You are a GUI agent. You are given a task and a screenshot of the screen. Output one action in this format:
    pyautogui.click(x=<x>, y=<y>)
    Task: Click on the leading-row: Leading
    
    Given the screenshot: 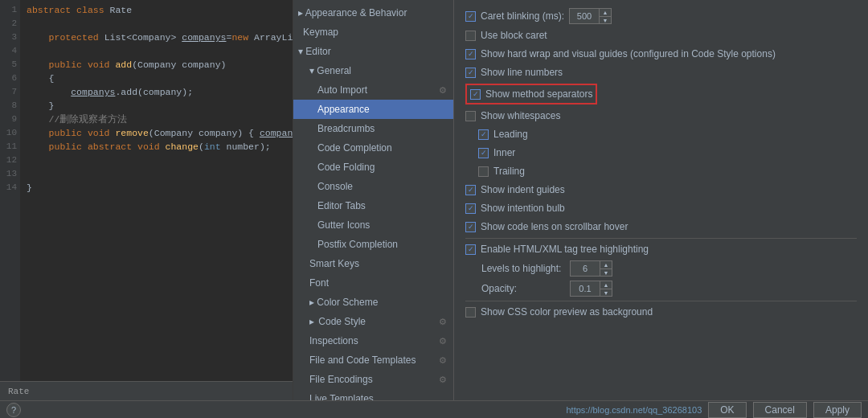 What is the action you would take?
    pyautogui.click(x=661, y=134)
    